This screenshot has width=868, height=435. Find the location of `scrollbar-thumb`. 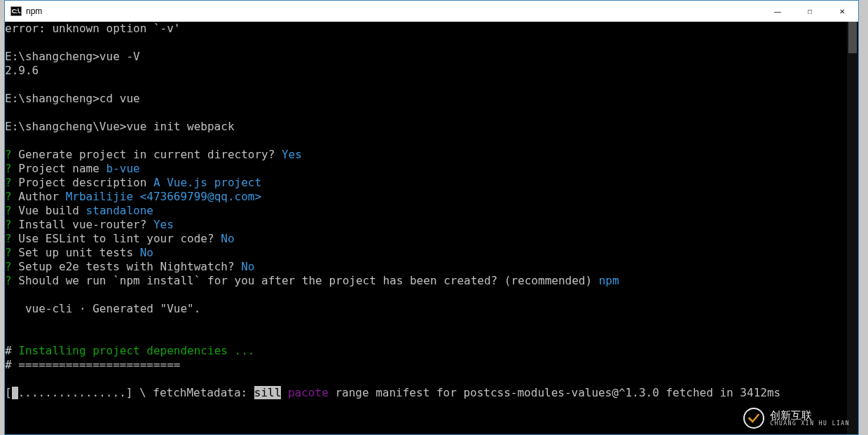

scrollbar-thumb is located at coordinates (853, 38).